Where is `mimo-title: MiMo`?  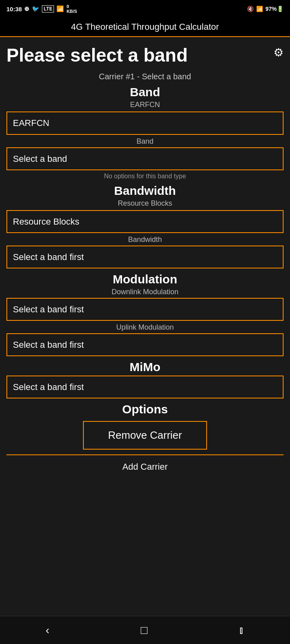 mimo-title: MiMo is located at coordinates (145, 367).